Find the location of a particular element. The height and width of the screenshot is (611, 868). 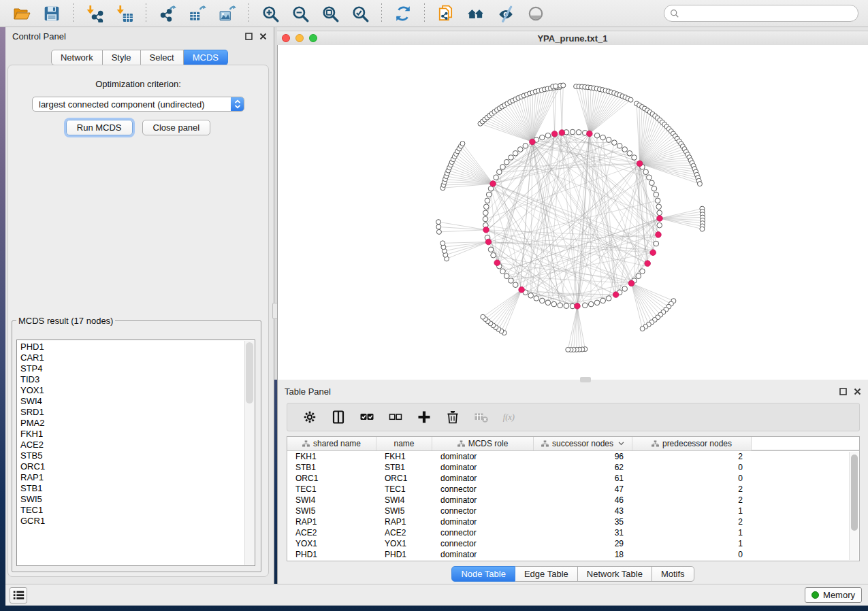

column-header-shared-name: shared name is located at coordinates (332, 444).